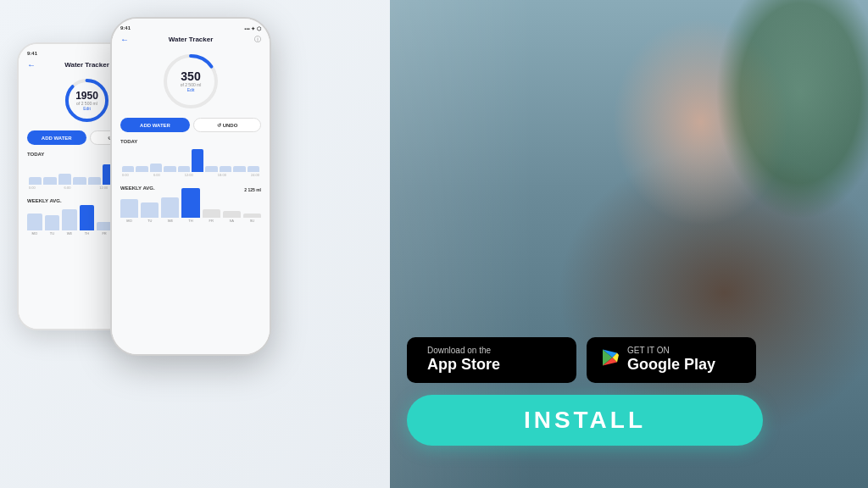 This screenshot has height=488, width=868. Describe the element at coordinates (492, 360) in the screenshot. I see `app-store-button: Download on the App Store` at that location.